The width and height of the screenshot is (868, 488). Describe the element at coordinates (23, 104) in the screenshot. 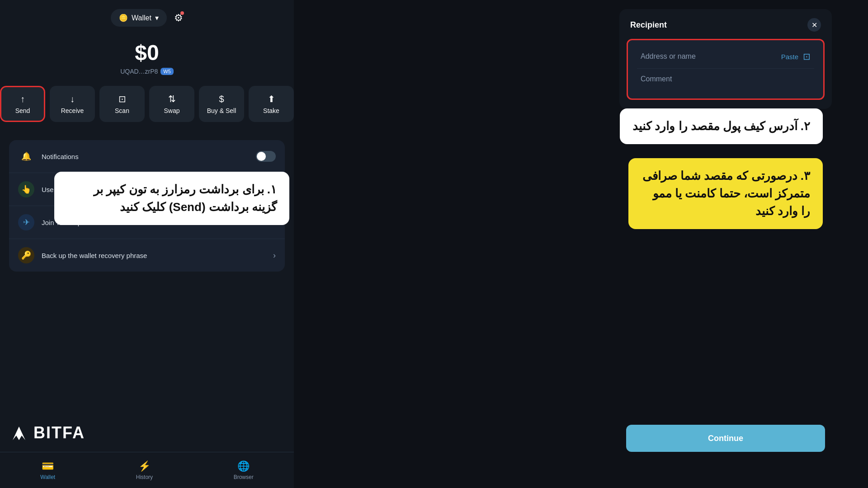

I see `send-button: ↑ Send` at that location.